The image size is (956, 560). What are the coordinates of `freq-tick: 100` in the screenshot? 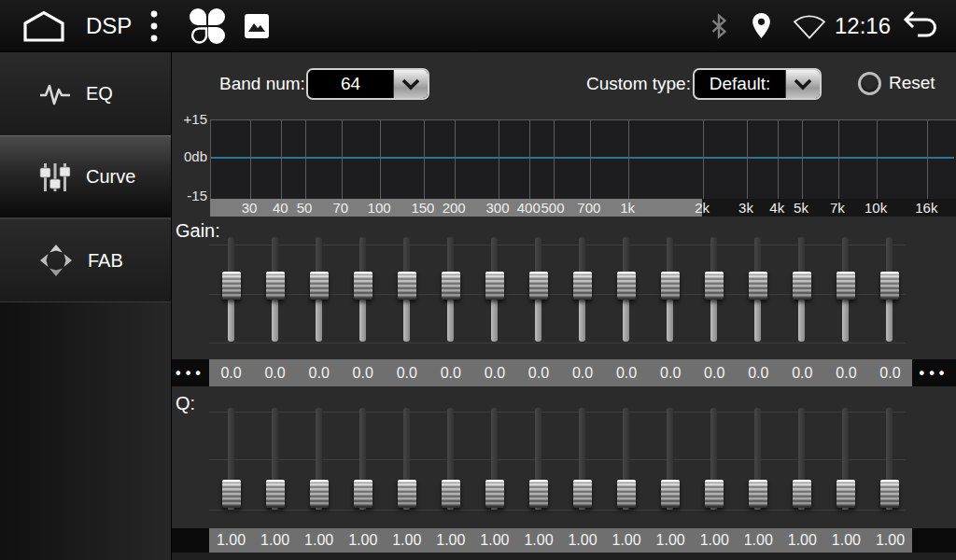 It's located at (379, 207).